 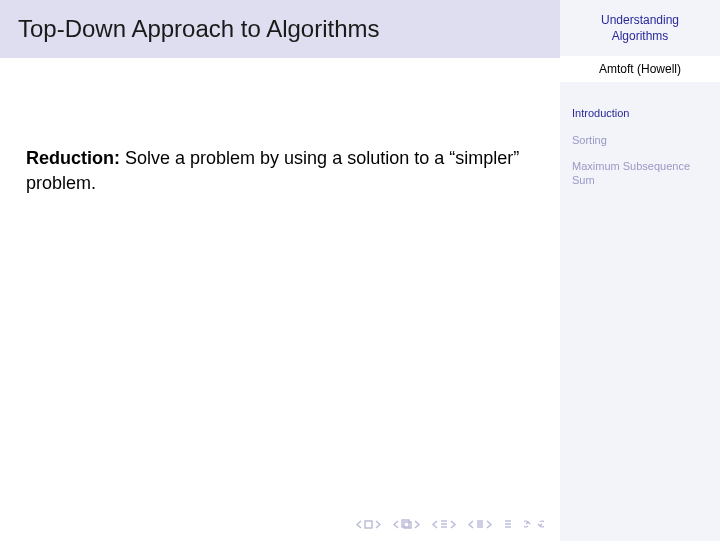 I want to click on sidebar-item-label: Maximum Subsequence Sum, so click(x=631, y=173).